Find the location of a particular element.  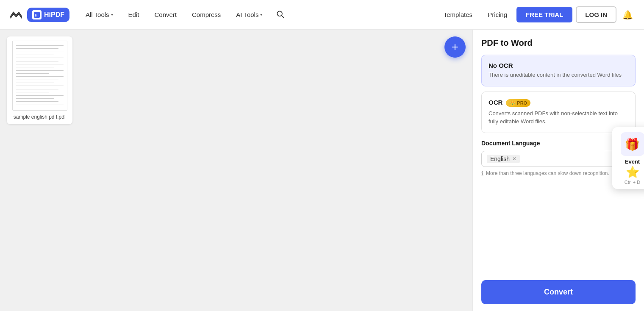

info-icon: ℹ is located at coordinates (482, 173).